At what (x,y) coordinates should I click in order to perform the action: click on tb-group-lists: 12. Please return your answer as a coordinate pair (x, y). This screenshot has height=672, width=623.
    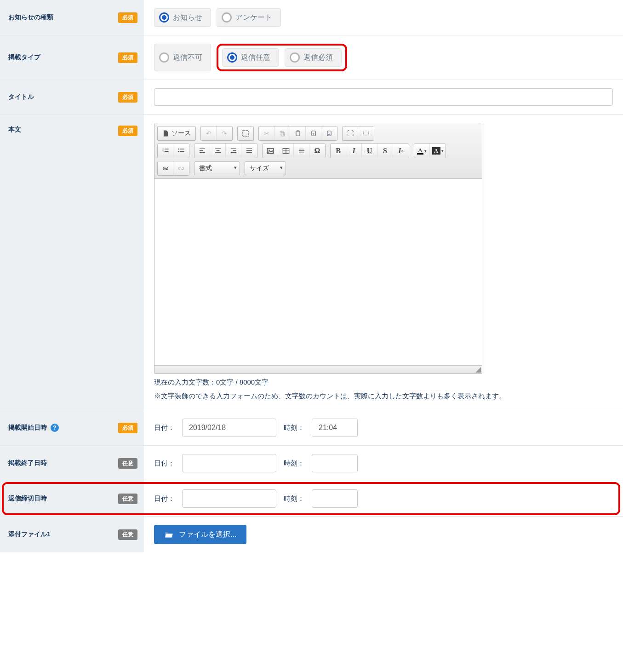
    Looking at the image, I should click on (173, 151).